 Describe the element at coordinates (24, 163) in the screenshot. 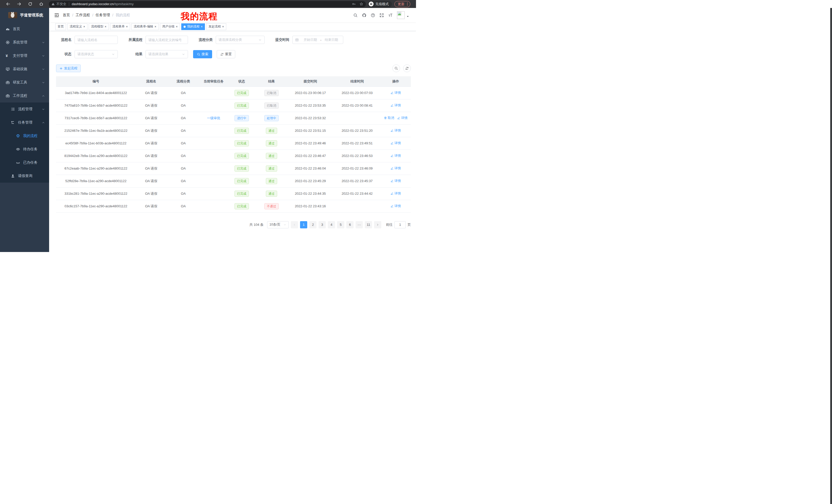

I see `sidebar-item-10: 已办任务` at that location.